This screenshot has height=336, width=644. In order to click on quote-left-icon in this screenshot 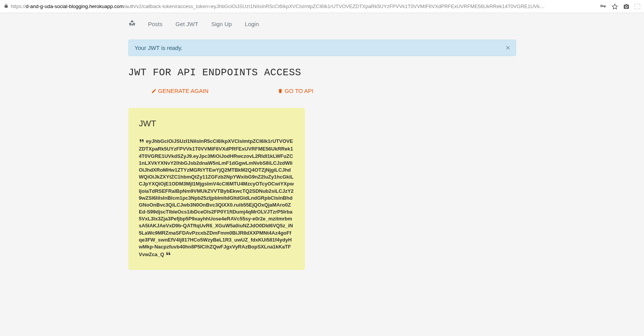, I will do `click(142, 141)`.